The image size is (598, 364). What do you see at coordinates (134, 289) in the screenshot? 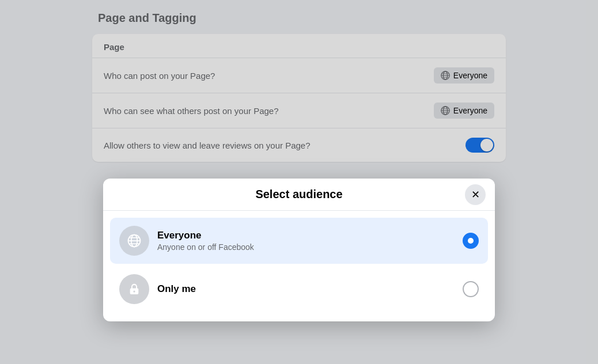
I see `lock-icon-only-me` at bounding box center [134, 289].